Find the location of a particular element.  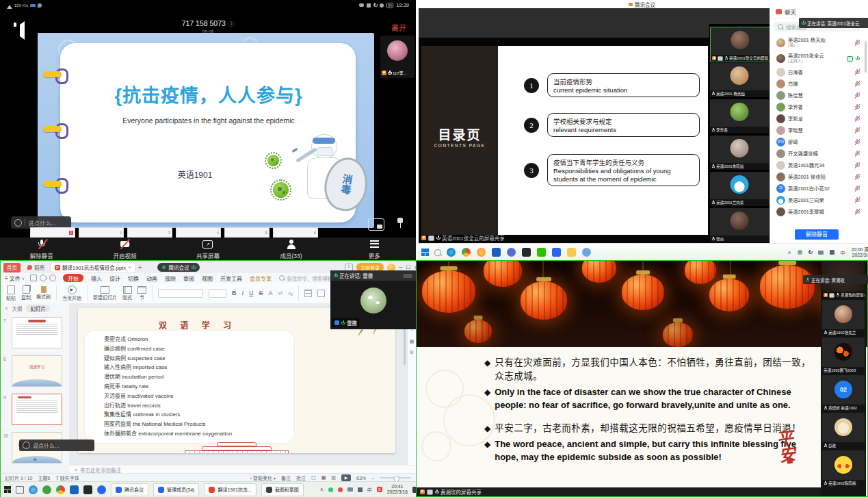

ime-indicator: 中 is located at coordinates (843, 253).